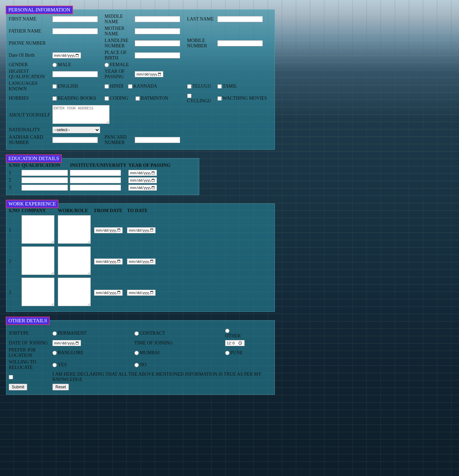 This screenshot has width=459, height=476. I want to click on relocate-yes-radio, so click(54, 365).